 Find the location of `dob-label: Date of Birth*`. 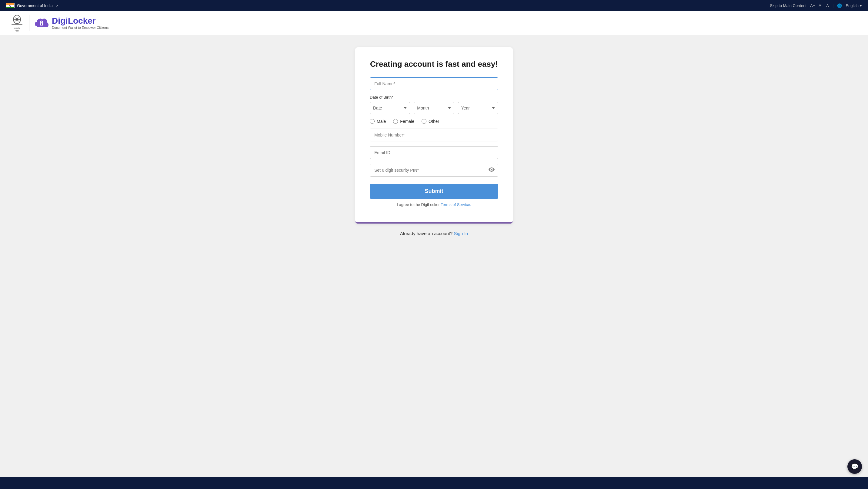

dob-label: Date of Birth* is located at coordinates (434, 97).